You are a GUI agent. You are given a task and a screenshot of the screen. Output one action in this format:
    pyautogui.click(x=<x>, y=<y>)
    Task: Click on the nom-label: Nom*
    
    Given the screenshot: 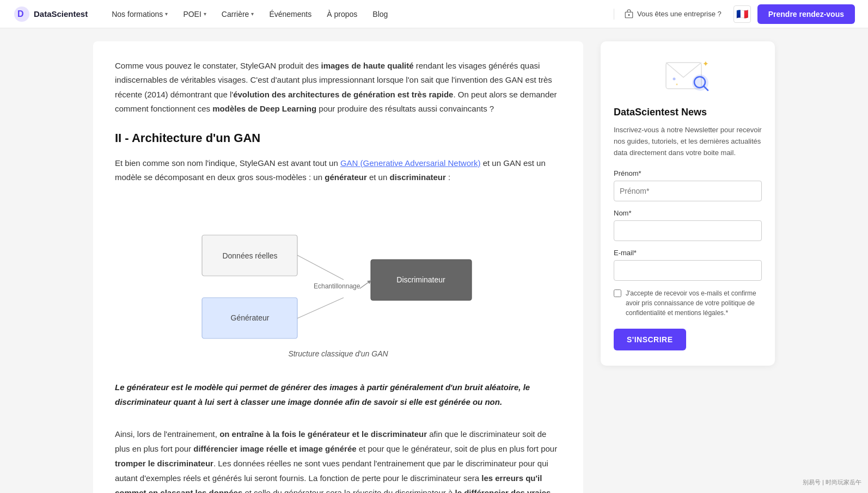 What is the action you would take?
    pyautogui.click(x=688, y=213)
    